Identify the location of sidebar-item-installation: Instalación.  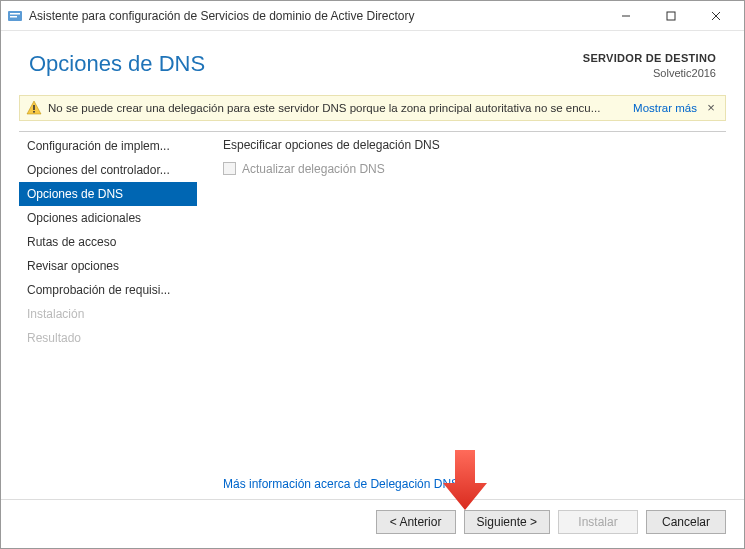
(108, 314).